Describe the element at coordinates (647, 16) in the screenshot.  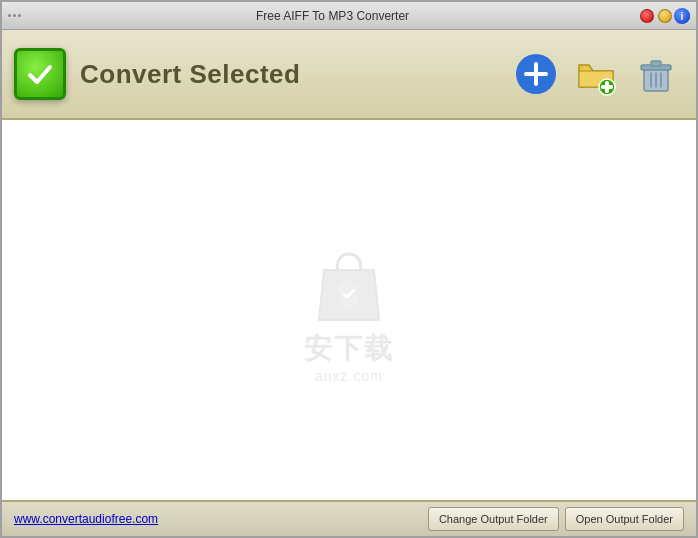
I see `close-button` at that location.